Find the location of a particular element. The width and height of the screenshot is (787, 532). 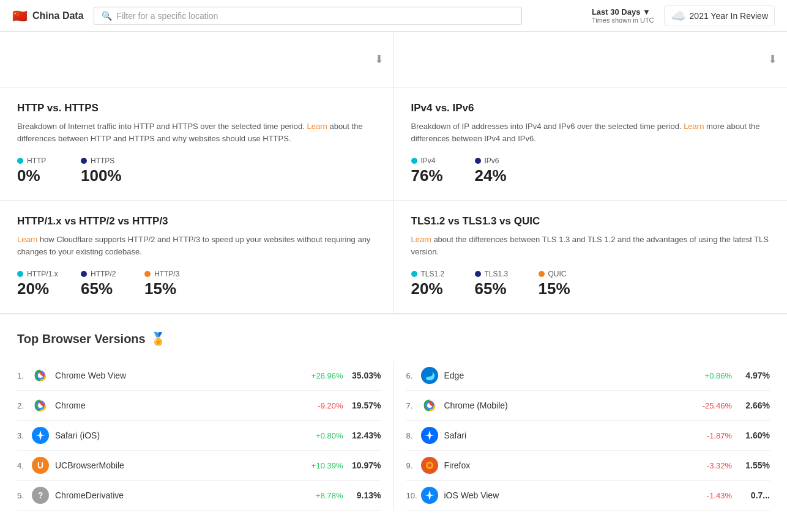

tls13-metric: TLS1.3 65% is located at coordinates (499, 284).